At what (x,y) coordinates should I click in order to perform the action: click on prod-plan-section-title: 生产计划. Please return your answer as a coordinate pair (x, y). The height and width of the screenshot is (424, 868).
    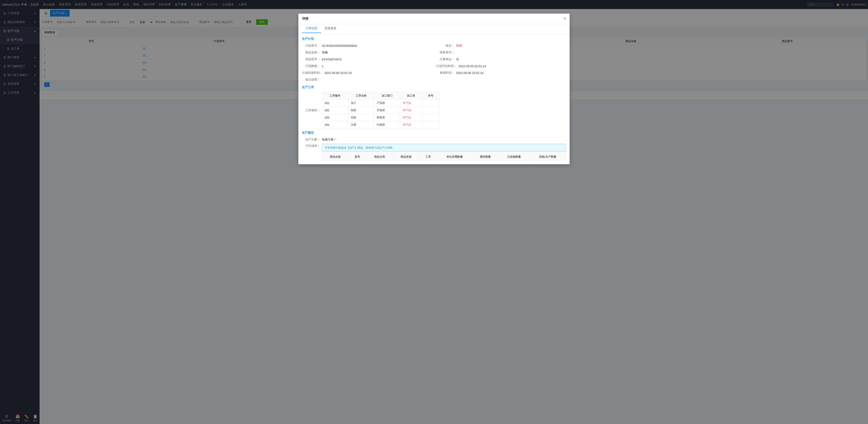
    Looking at the image, I should click on (434, 39).